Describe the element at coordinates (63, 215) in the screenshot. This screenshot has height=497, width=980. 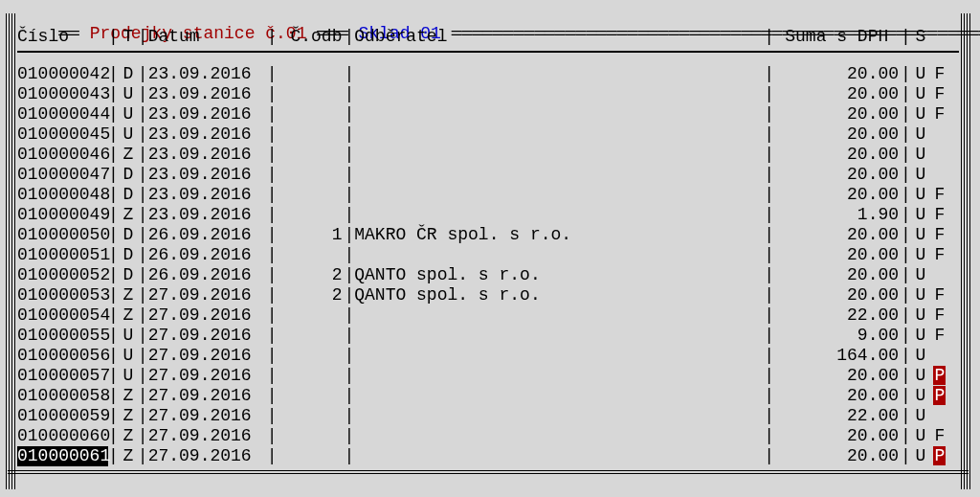
I see `cell-cislo: 010000049` at that location.